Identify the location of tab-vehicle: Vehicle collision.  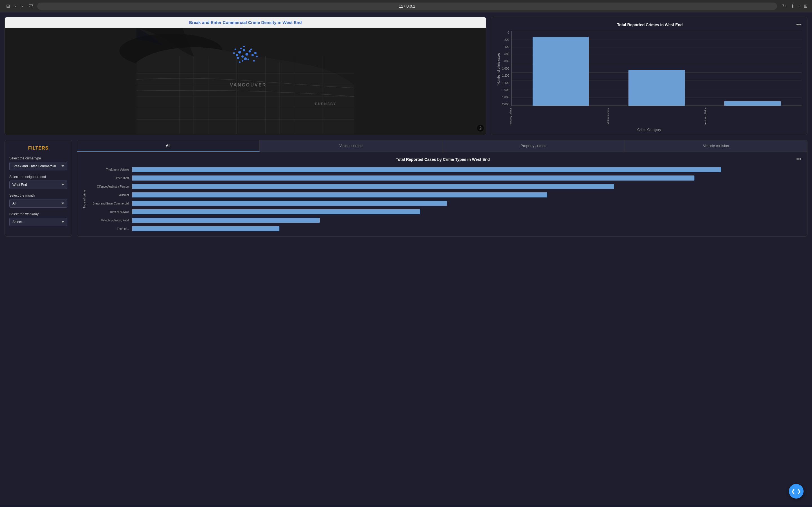
(716, 146).